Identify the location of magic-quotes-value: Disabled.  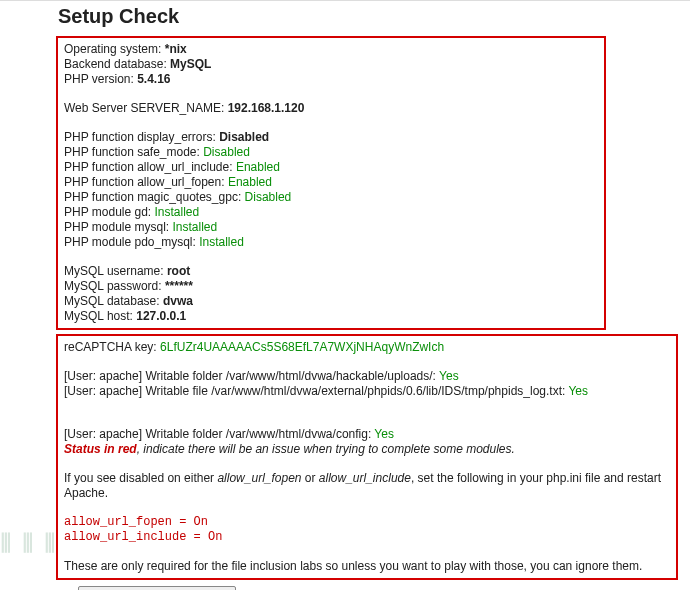
(268, 197).